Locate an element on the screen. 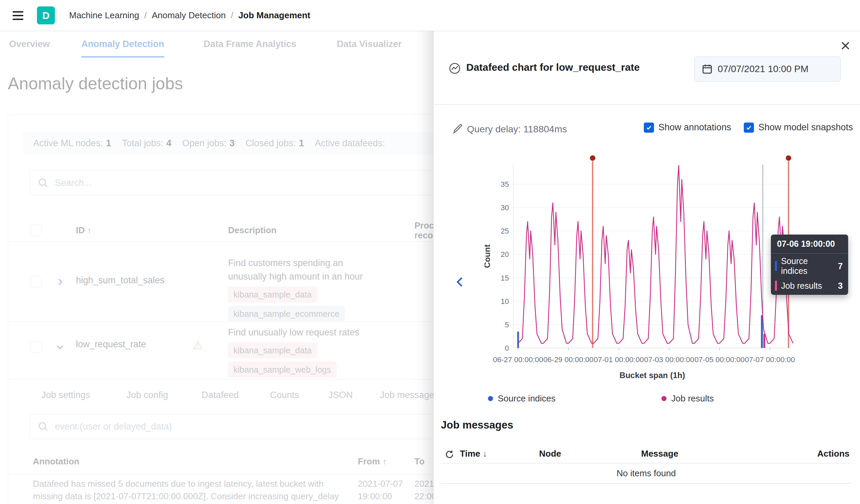 This screenshot has width=860, height=504. date-picker-value: 07/07/2021 10:00 PM is located at coordinates (763, 69).